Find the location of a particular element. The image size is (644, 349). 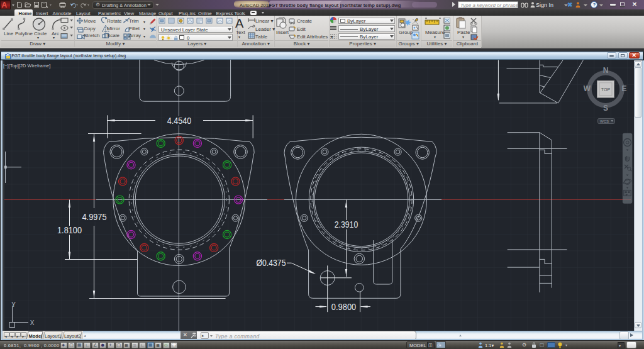

svg-text: 1.8100 is located at coordinates (69, 230).